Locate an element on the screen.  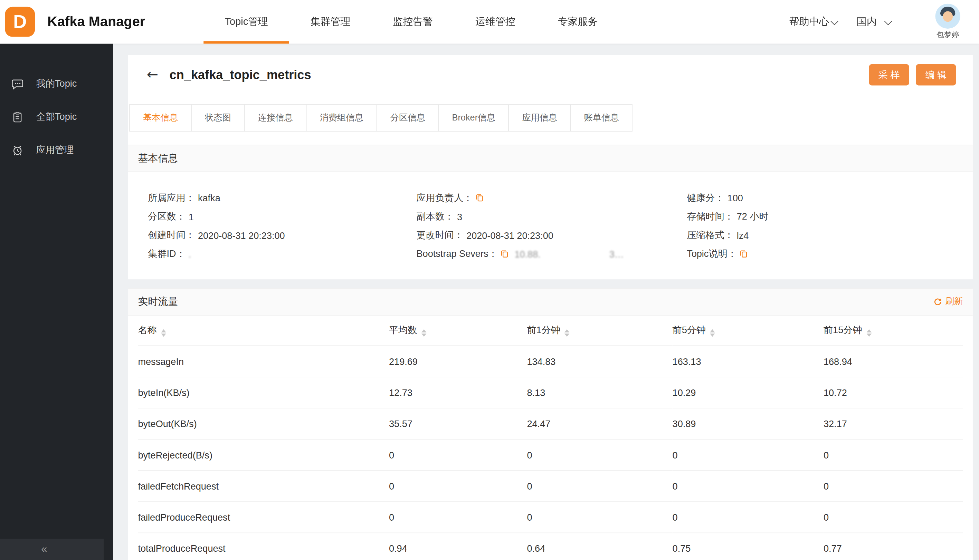
tab-label: 应用信息 is located at coordinates (540, 118).